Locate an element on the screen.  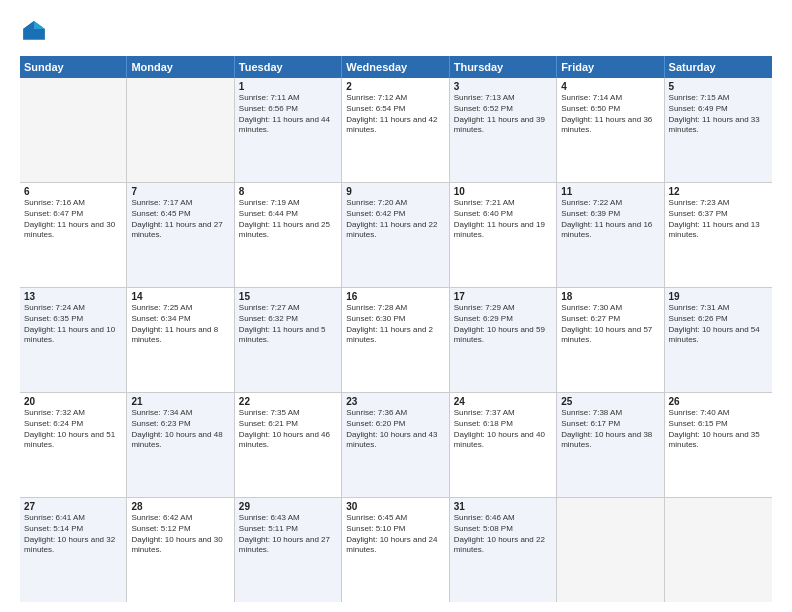
calendar-cell-18: 18Sunrise: 7:30 AM Sunset: 6:27 PM Dayli… is located at coordinates (610, 340).